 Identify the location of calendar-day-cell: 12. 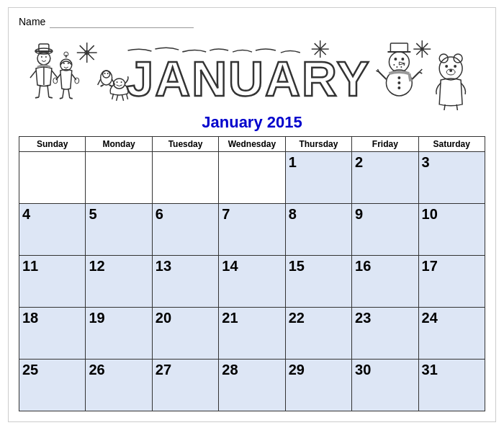
(119, 282).